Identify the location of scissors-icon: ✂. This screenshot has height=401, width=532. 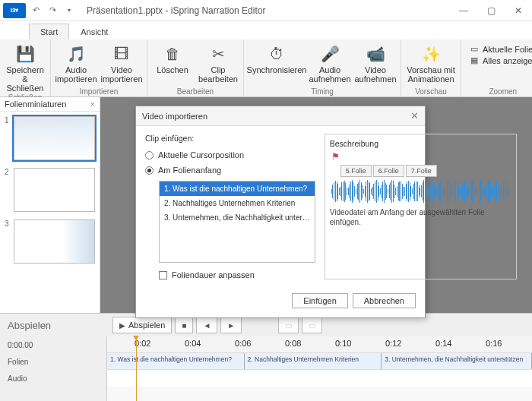
(219, 54).